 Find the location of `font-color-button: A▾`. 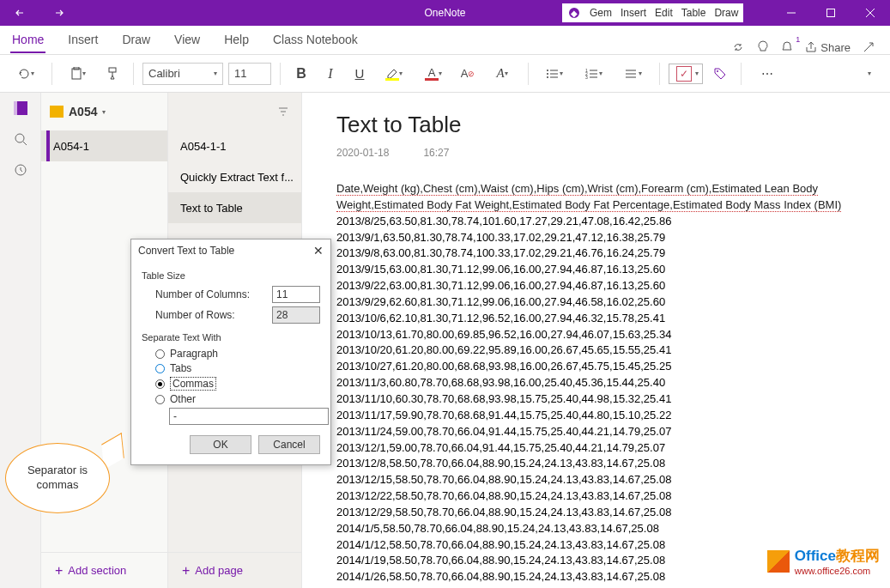

font-color-button: A▾ is located at coordinates (433, 74).